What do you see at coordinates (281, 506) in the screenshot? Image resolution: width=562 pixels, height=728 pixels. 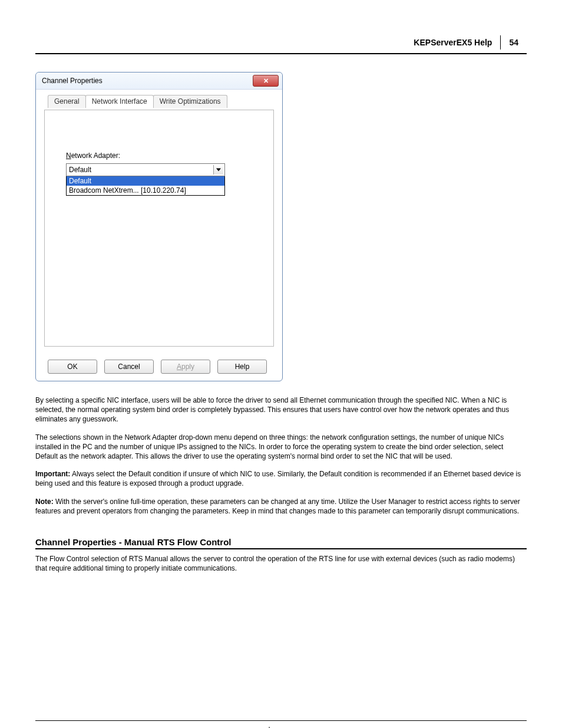 I see `body-paragraph-4: Note: With the server's online full-time…` at bounding box center [281, 506].